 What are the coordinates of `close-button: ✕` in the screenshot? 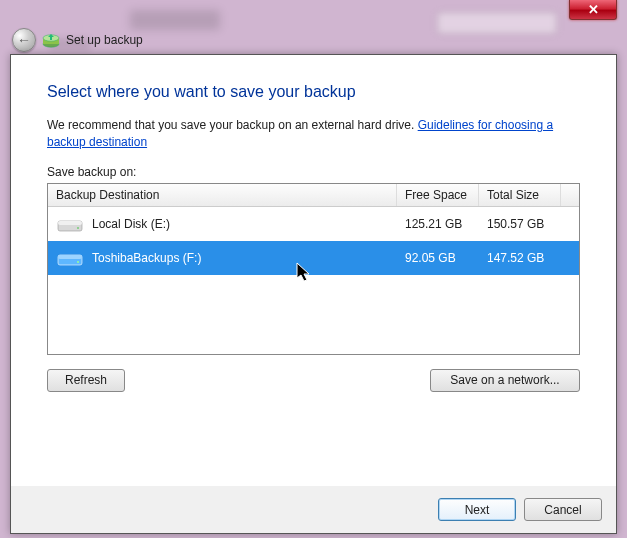 It's located at (593, 10).